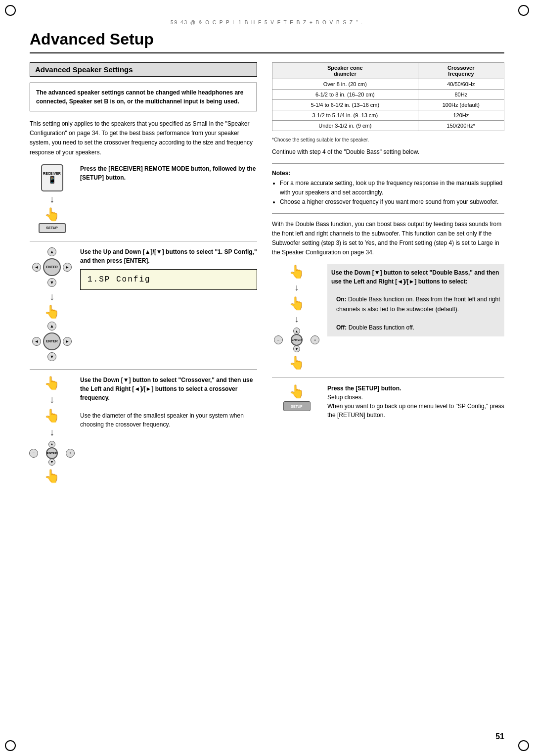 The image size is (534, 756). What do you see at coordinates (169, 402) in the screenshot?
I see `step-3-text: Use the Down [▼] button to select "Cross…` at bounding box center [169, 402].